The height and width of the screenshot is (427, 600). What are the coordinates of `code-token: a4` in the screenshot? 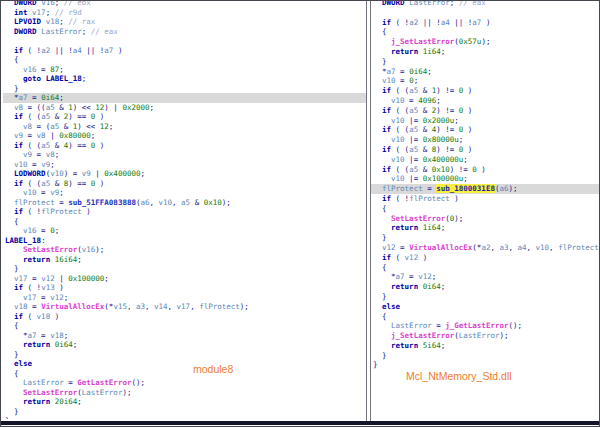 It's located at (522, 248).